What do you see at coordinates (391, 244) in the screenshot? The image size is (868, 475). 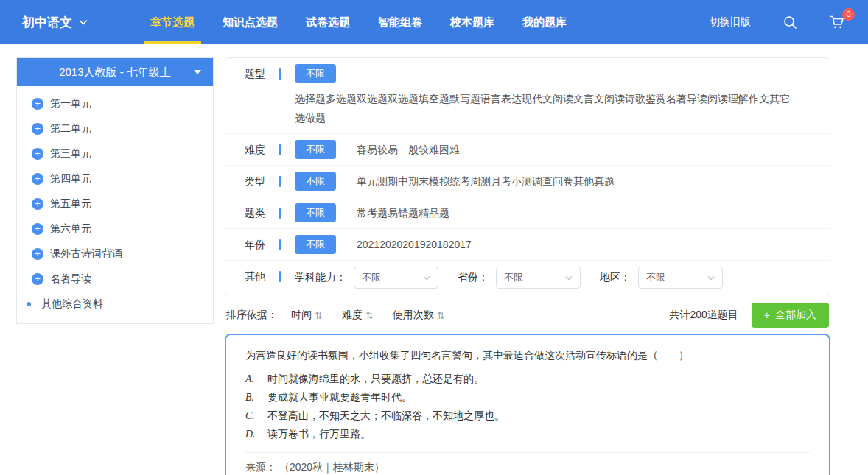 I see `filter-option: 2020` at bounding box center [391, 244].